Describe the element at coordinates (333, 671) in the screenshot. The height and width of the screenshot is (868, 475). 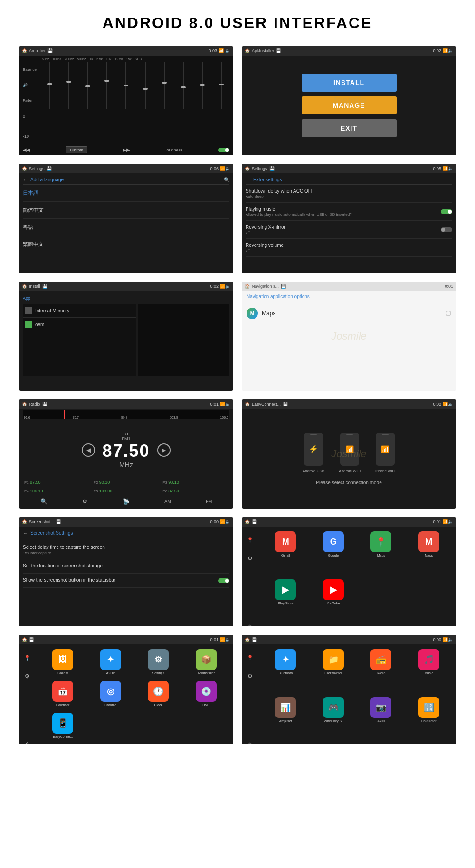
I see `app-filebrowser: 📁 FileBrowser` at that location.